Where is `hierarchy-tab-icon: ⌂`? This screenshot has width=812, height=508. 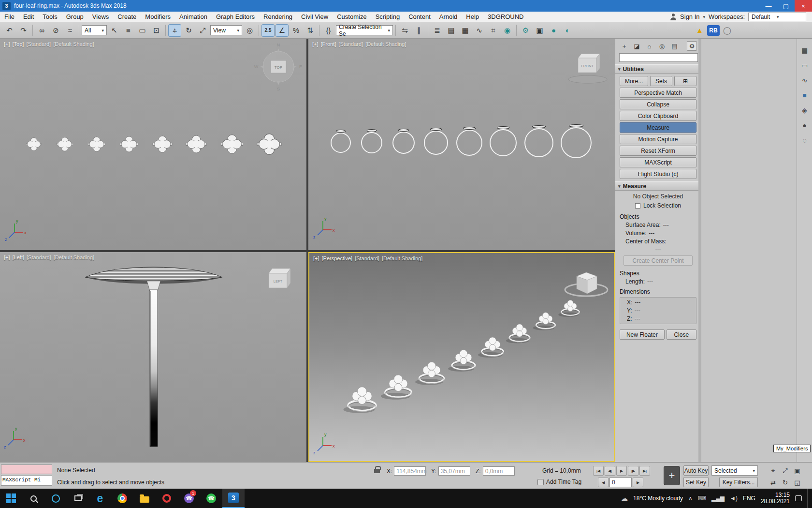 hierarchy-tab-icon: ⌂ is located at coordinates (650, 46).